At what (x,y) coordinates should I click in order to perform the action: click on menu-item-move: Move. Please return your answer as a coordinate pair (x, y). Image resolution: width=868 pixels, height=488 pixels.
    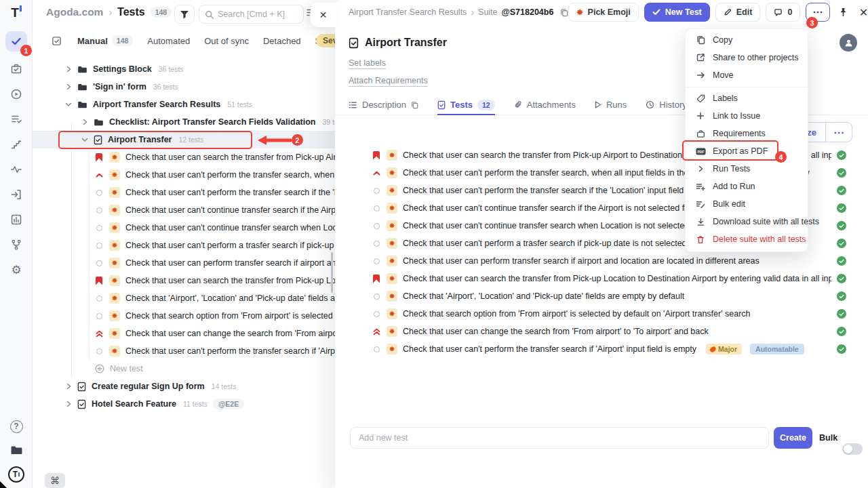
    Looking at the image, I should click on (747, 75).